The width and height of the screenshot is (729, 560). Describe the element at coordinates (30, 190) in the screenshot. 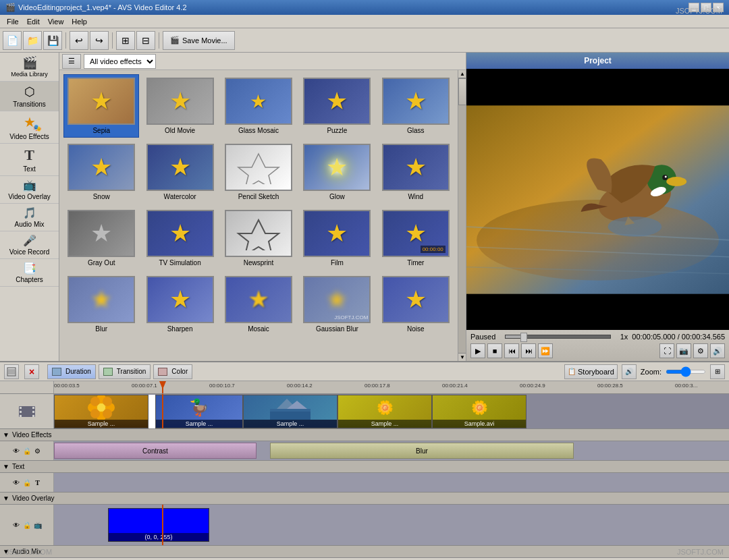

I see `sidebar-item-video-overlay: 📺 Video Overlay` at that location.